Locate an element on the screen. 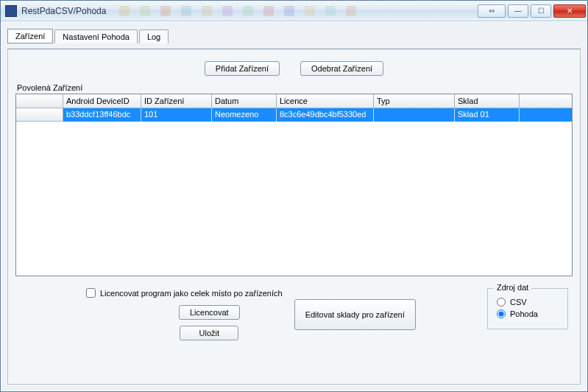 The width and height of the screenshot is (588, 392). license-whole-row: Licencovat program jako celek místo po z… is located at coordinates (184, 293).